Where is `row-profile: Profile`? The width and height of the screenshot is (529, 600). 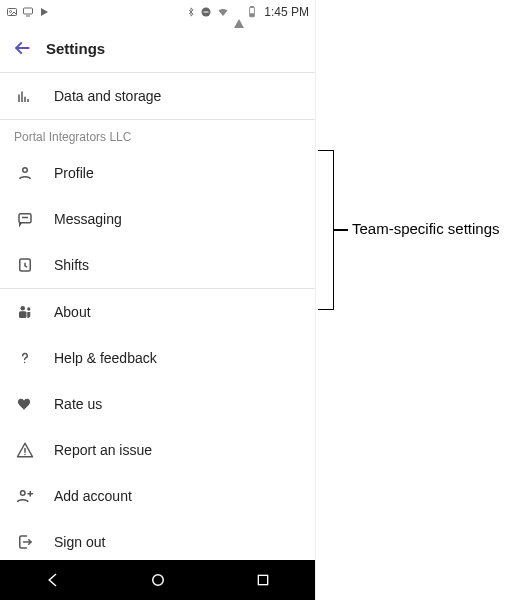 row-profile: Profile is located at coordinates (158, 173).